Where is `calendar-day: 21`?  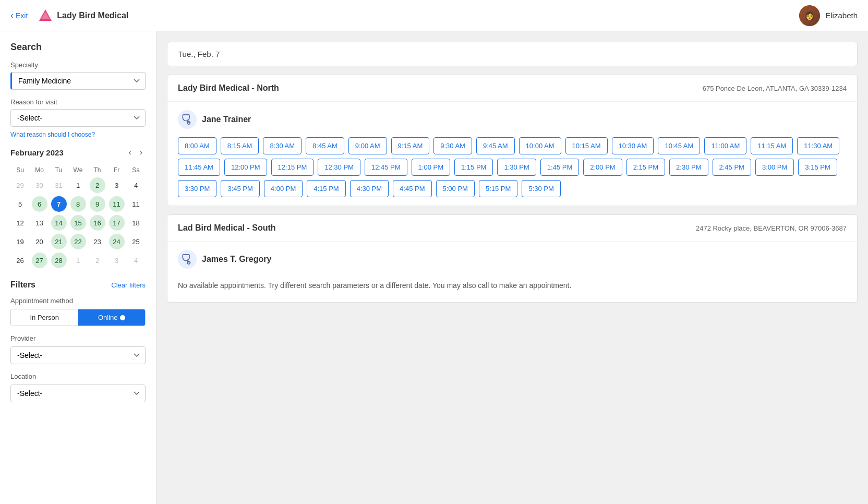 calendar-day: 21 is located at coordinates (58, 242).